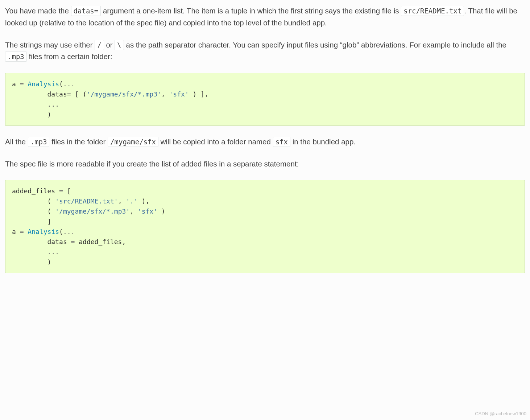 Image resolution: width=530 pixels, height=420 pixels. I want to click on paragraph-1: You have made the datas= argument a one-…, so click(265, 17).